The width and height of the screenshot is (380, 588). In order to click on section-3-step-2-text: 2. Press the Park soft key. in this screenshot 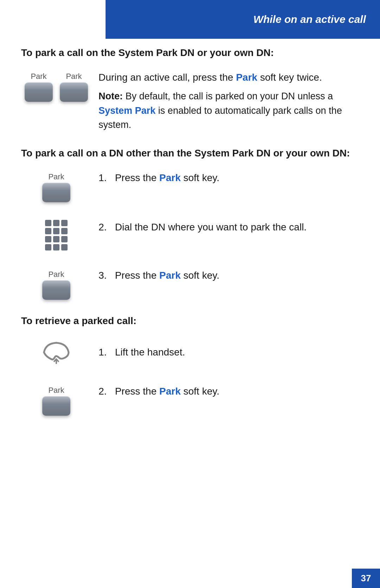, I will do `click(225, 391)`.